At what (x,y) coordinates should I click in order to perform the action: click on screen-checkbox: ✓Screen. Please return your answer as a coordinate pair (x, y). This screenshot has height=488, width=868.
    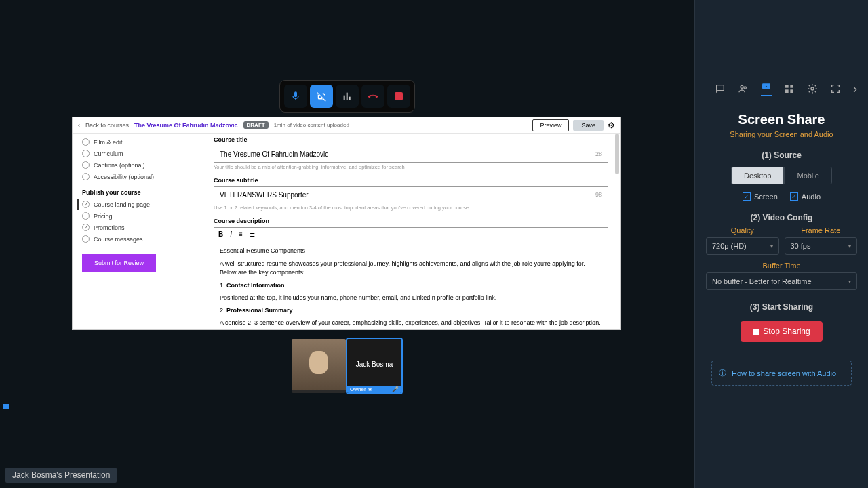
    Looking at the image, I should click on (760, 197).